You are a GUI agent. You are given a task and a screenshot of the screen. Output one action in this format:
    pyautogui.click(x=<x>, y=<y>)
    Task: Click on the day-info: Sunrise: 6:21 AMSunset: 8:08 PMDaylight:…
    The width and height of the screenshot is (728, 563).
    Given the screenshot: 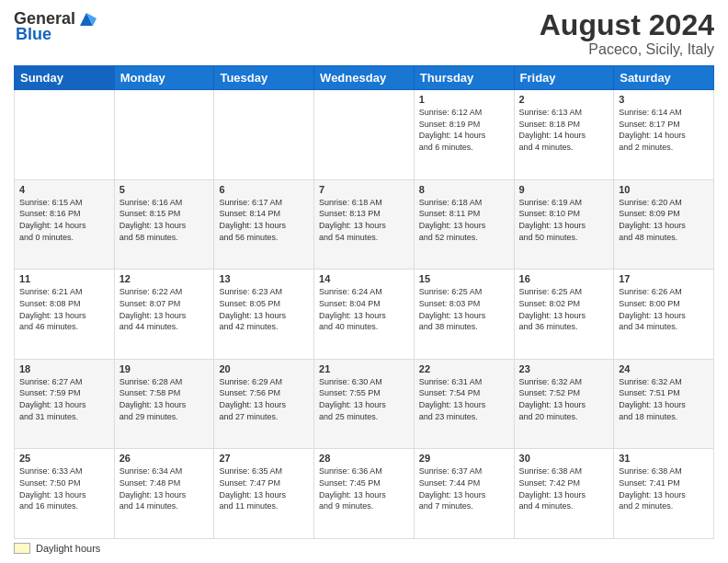 What is the action you would take?
    pyautogui.click(x=64, y=309)
    